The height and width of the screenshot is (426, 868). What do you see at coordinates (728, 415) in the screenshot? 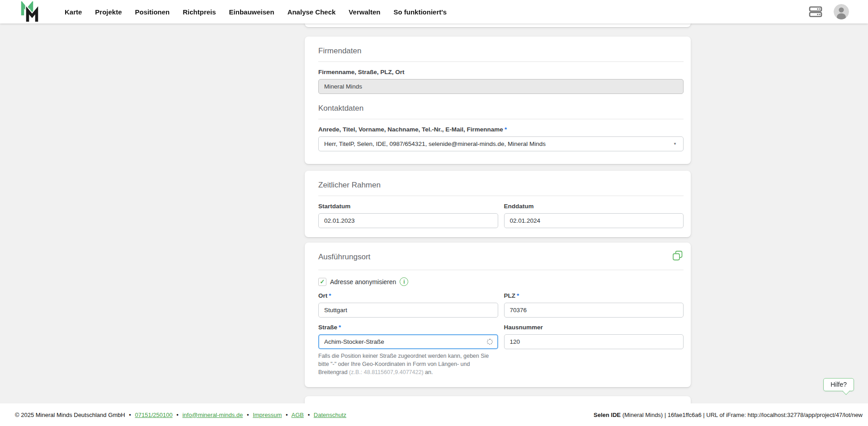
I see `footer-debug-info: Selen IDE (Mineral Minds) | 16fae1ffc6a6…` at bounding box center [728, 415].